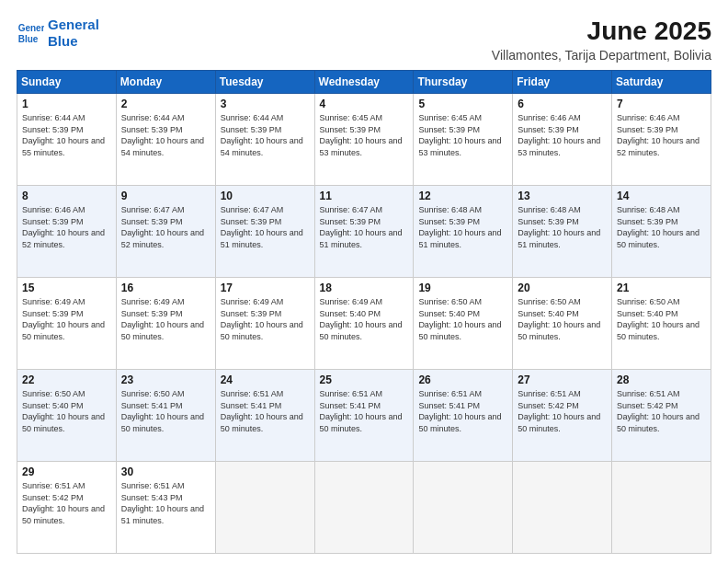 The height and width of the screenshot is (563, 728). Describe the element at coordinates (265, 232) in the screenshot. I see `table-row: 10 Sunrise: 6:47 AM Sunset: 5:39 PM Dayl…` at that location.